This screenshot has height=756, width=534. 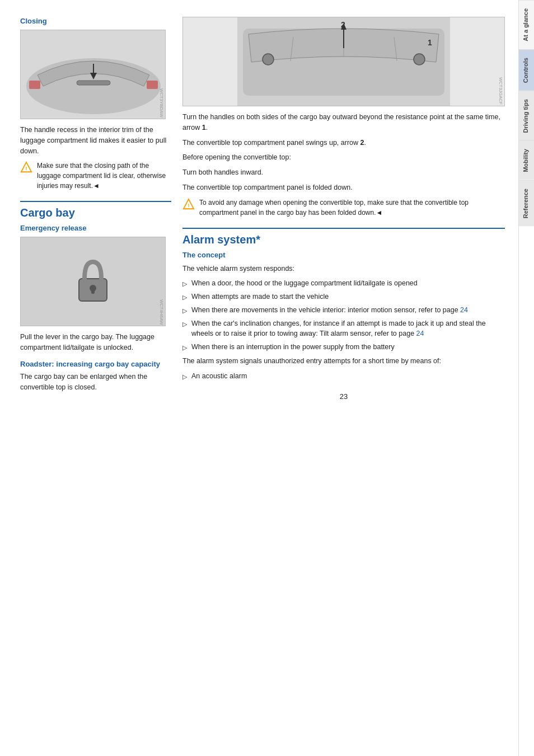 I want to click on svg-text: 1, so click(x=430, y=43).